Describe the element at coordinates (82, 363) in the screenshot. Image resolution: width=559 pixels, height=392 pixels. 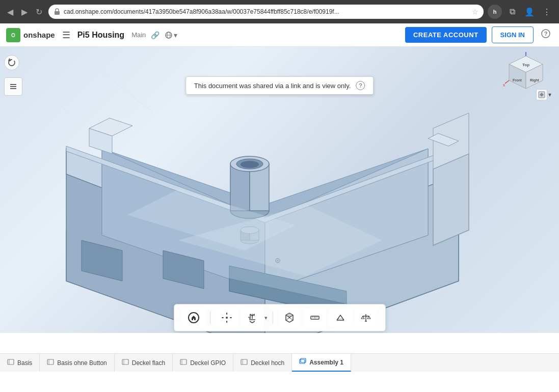
I see `tab-basis-ohne-label: Basis ohne Button` at that location.